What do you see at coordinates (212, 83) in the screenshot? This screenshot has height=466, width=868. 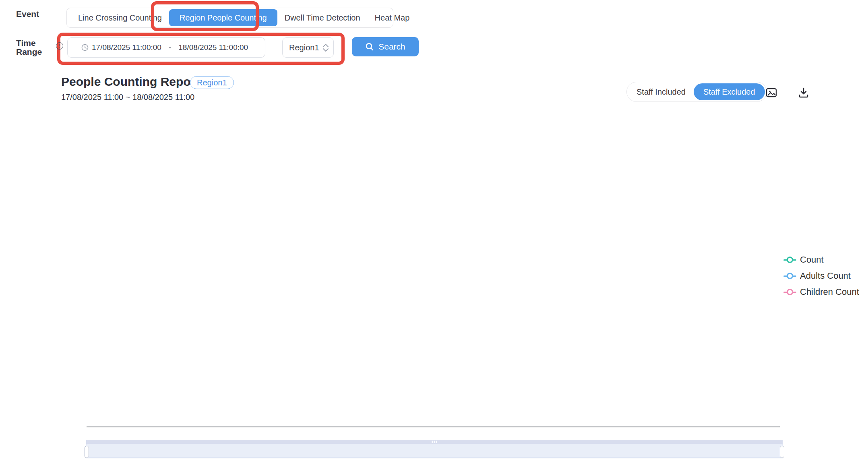 I see `region-badge: Region1` at bounding box center [212, 83].